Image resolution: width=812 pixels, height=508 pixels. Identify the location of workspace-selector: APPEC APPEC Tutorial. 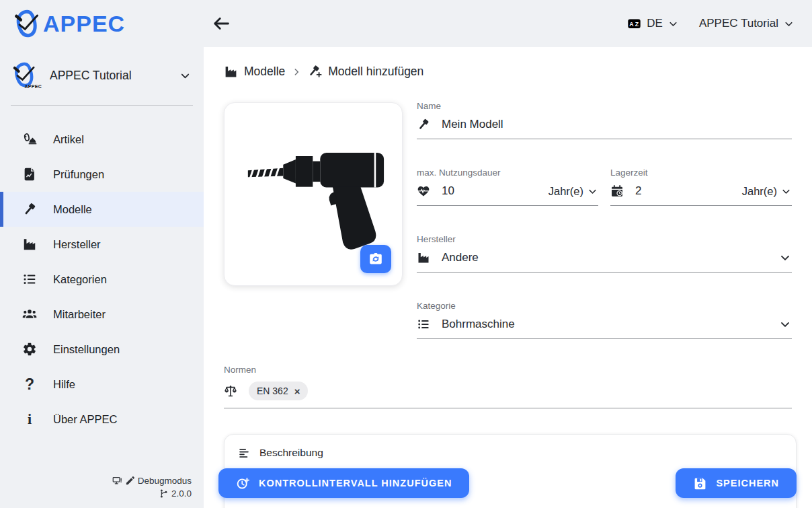
(102, 75).